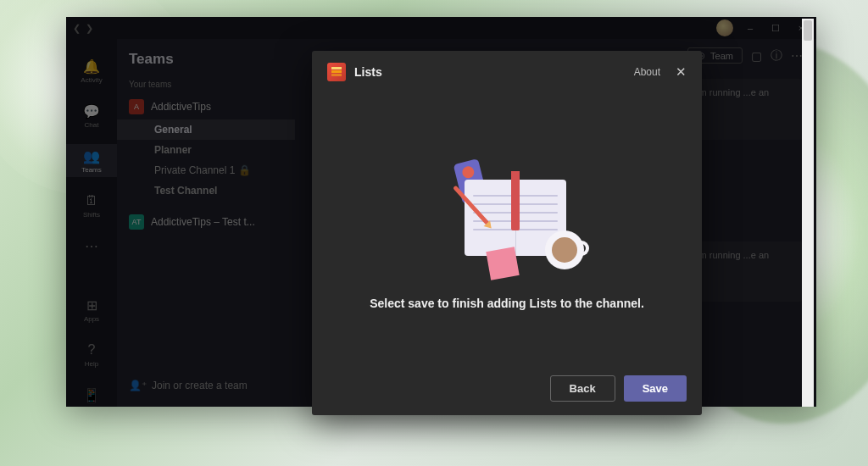 Image resolution: width=868 pixels, height=466 pixels. Describe the element at coordinates (507, 388) in the screenshot. I see `modal-footer: Back Save` at that location.